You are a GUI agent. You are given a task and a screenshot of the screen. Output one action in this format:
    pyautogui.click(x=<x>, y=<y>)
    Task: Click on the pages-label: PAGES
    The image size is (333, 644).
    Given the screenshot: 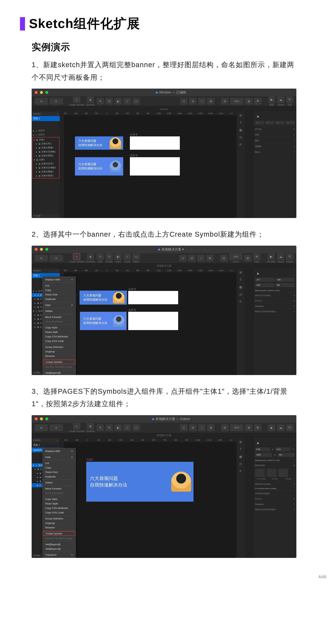 What is the action you would take?
    pyautogui.click(x=37, y=114)
    